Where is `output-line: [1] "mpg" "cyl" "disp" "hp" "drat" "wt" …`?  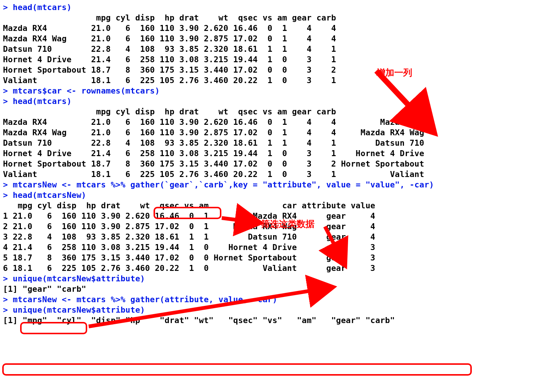 output-line: [1] "mpg" "cyl" "disp" "hp" "drat" "wt" … is located at coordinates (199, 320).